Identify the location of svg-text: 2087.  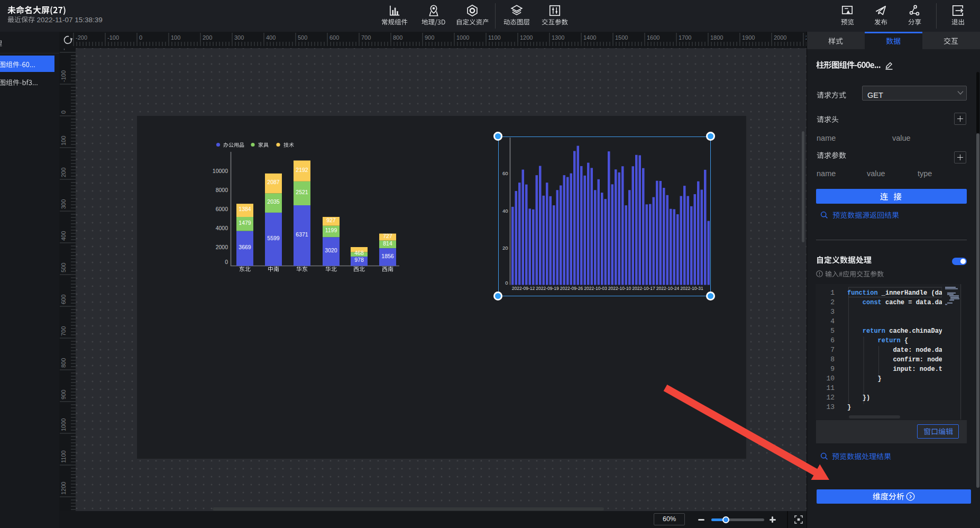
(273, 182).